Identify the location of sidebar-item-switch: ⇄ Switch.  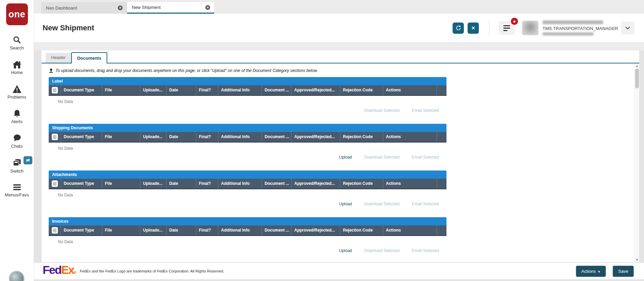
(17, 166).